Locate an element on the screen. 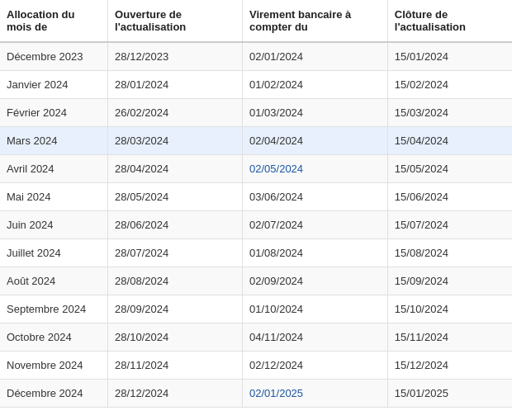 This screenshot has width=512, height=420. cell-mois: Juillet 2024 is located at coordinates (55, 253).